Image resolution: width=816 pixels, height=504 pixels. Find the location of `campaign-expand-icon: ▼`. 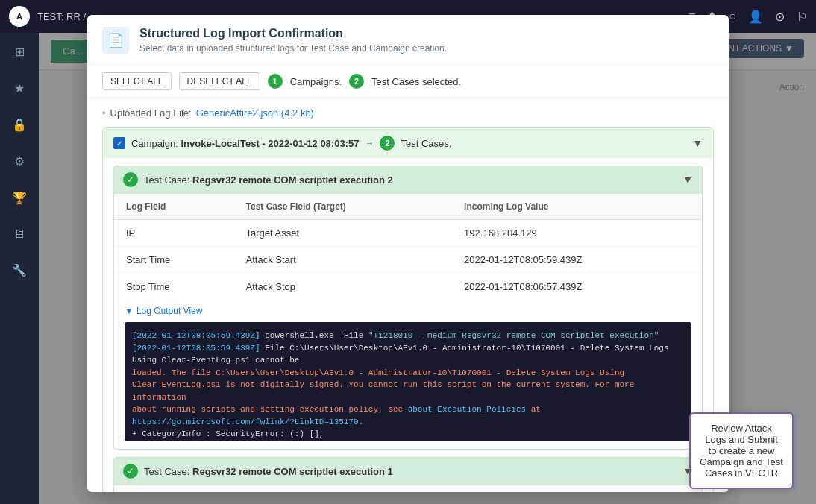

campaign-expand-icon: ▼ is located at coordinates (697, 143).